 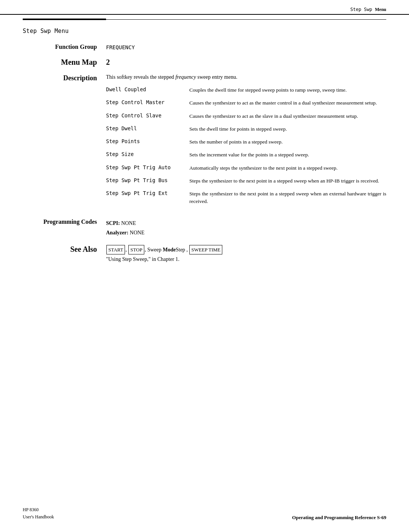 What do you see at coordinates (288, 168) in the screenshot?
I see `softkey-desc-6: Automatically steps the synthesizer to t…` at bounding box center [288, 168].